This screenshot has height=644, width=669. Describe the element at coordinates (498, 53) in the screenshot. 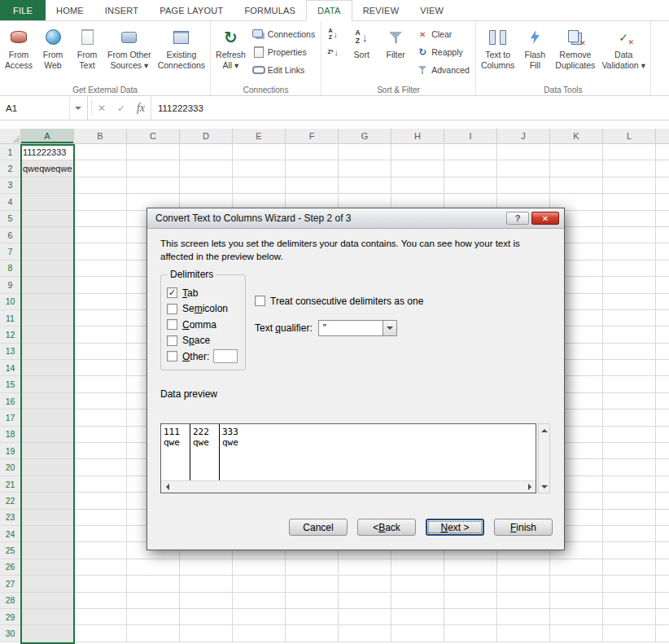

I see `text-to-columns-button: Text toColumns` at that location.